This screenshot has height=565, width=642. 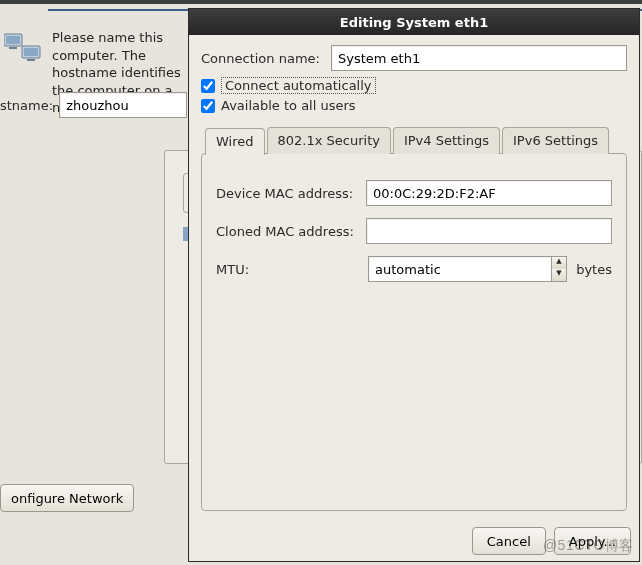 I want to click on tab-ipv6-settings: IPv6 Settings, so click(x=556, y=140).